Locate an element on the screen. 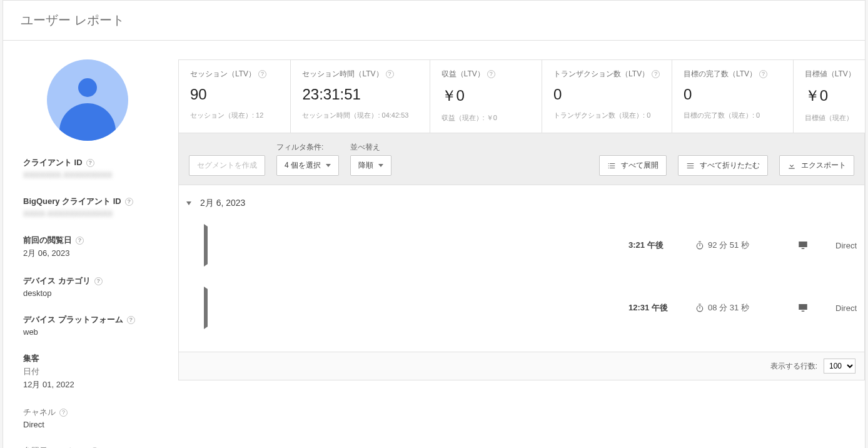 Image resolution: width=868 pixels, height=448 pixels. channel-value: Direct is located at coordinates (98, 424).